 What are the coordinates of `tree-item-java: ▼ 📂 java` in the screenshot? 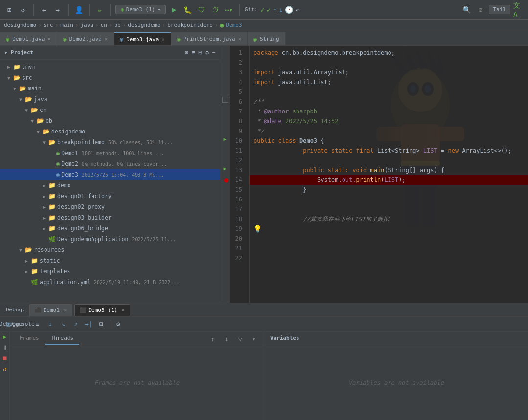 It's located at (110, 99).